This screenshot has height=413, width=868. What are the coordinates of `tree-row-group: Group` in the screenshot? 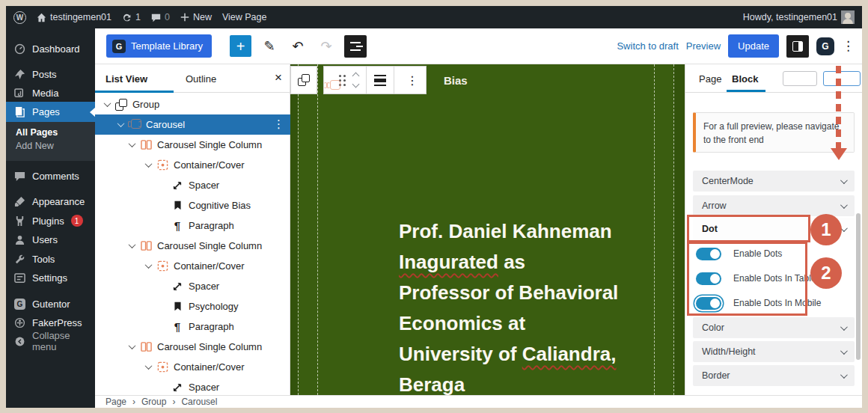 It's located at (193, 105).